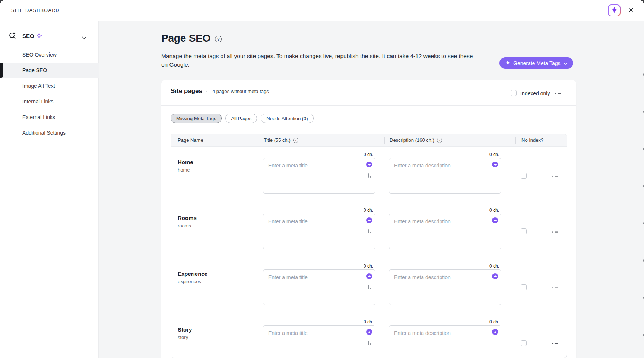  I want to click on close-button, so click(631, 10).